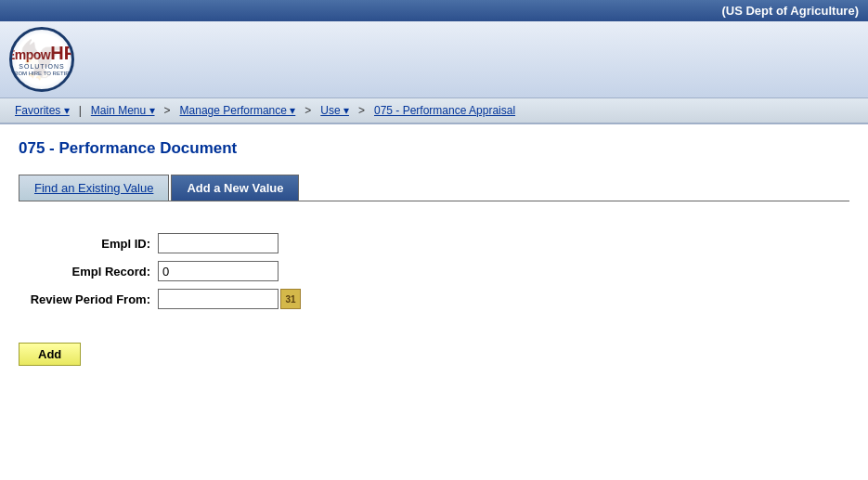 This screenshot has width=868, height=480. I want to click on empl-record-row: Empl Record:, so click(434, 271).